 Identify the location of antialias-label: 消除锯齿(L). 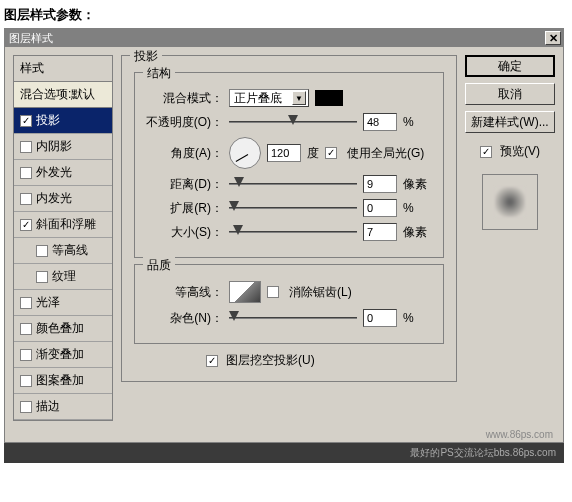
(320, 292).